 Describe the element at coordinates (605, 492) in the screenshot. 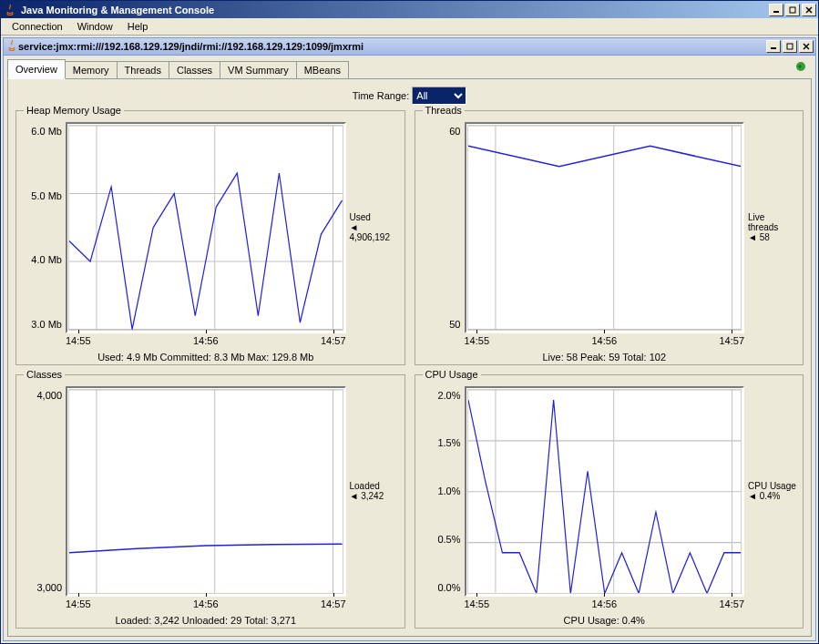

I see `cpu-plot` at that location.